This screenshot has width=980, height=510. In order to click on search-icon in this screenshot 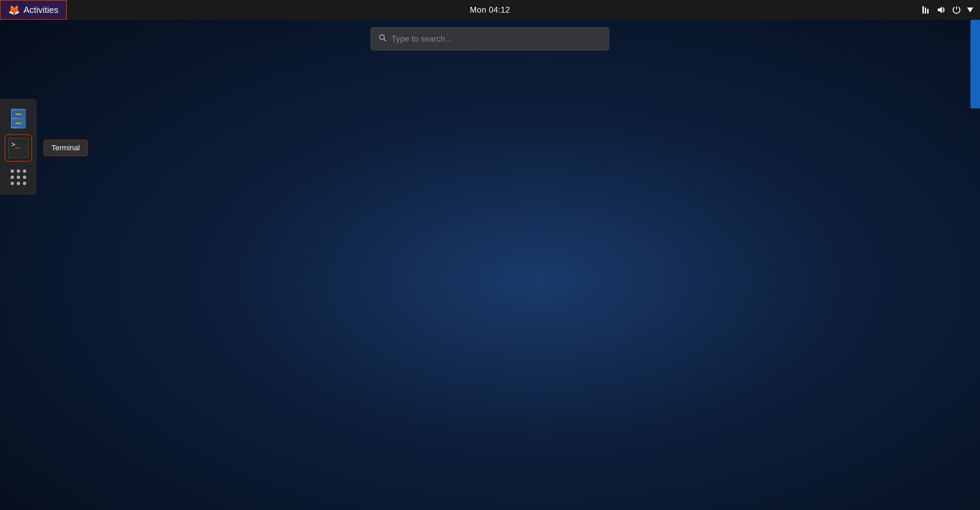, I will do `click(383, 39)`.